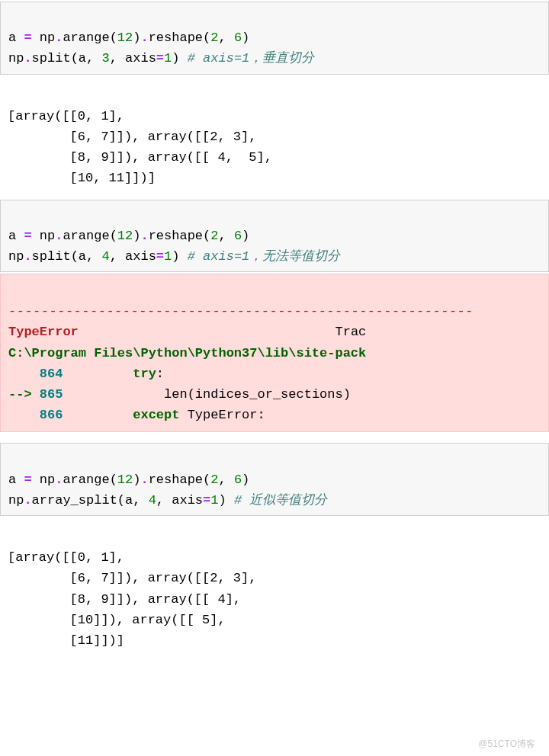 This screenshot has width=549, height=756. What do you see at coordinates (274, 236) in the screenshot?
I see `code-cell-2: a = np.arange(12).reshape(2, 5) np.split…` at bounding box center [274, 236].